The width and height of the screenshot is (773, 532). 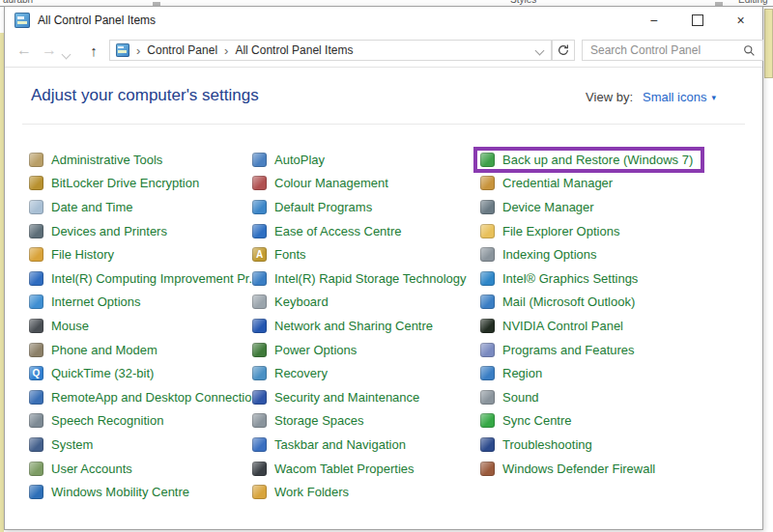 What do you see at coordinates (37, 207) in the screenshot?
I see `date-and-time-icon` at bounding box center [37, 207].